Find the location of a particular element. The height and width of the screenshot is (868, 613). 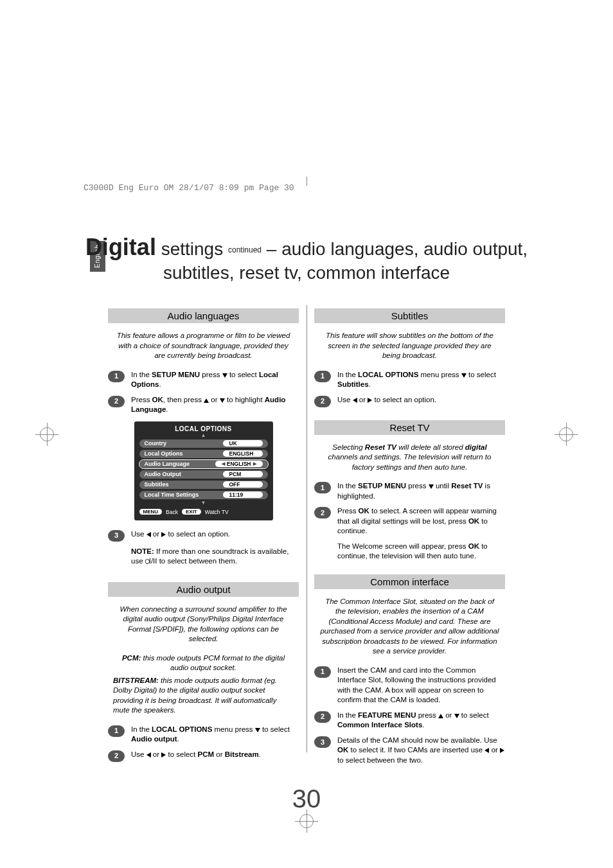

audio-lang-note: NOTE: If more than one soundtrack is ava… is located at coordinates (215, 556).